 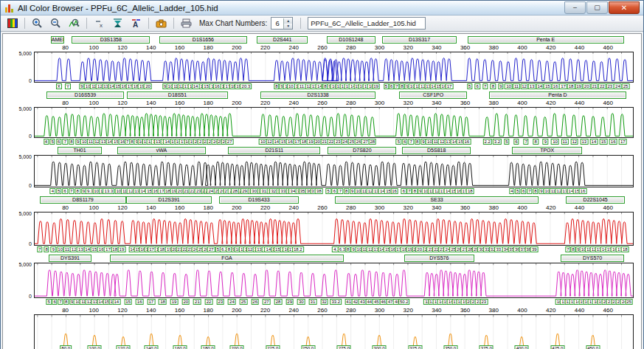 I want to click on size-label: 120.0, so click(x=124, y=347).